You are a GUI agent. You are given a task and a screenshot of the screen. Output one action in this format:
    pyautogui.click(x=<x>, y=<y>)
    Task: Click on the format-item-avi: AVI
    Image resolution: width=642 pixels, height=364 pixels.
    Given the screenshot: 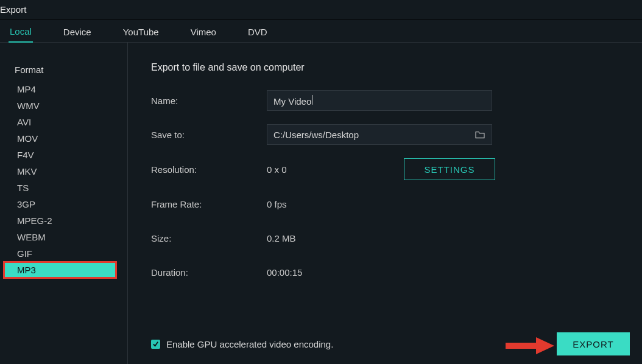 What is the action you would take?
    pyautogui.click(x=63, y=122)
    